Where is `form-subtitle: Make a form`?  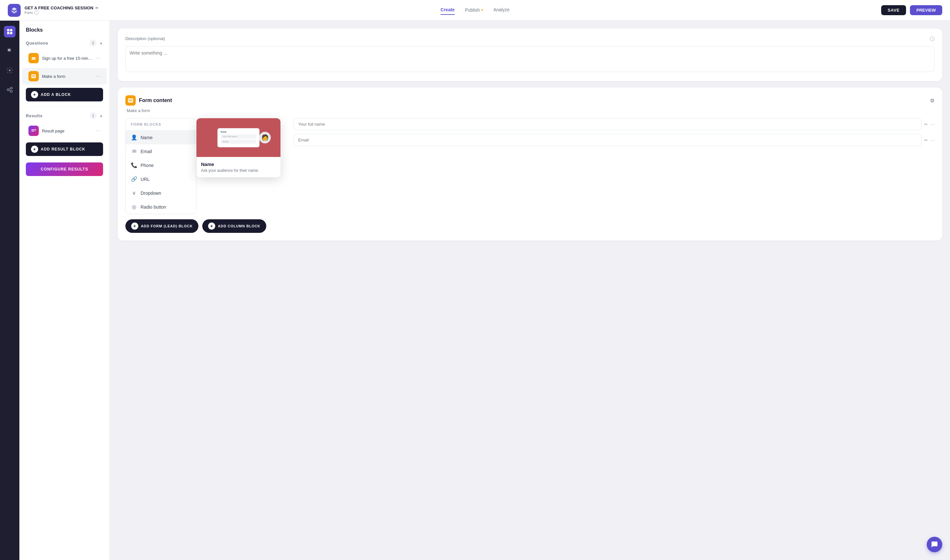
form-subtitle: Make a form is located at coordinates (530, 111).